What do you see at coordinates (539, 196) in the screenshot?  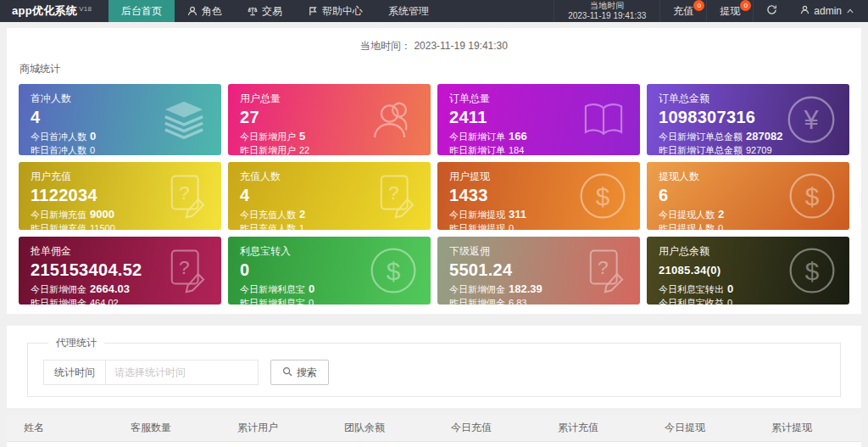 I see `stat-card-user-withdraw: 用户提现 1433 今日新增提现311 昨日新增提现0 $` at bounding box center [539, 196].